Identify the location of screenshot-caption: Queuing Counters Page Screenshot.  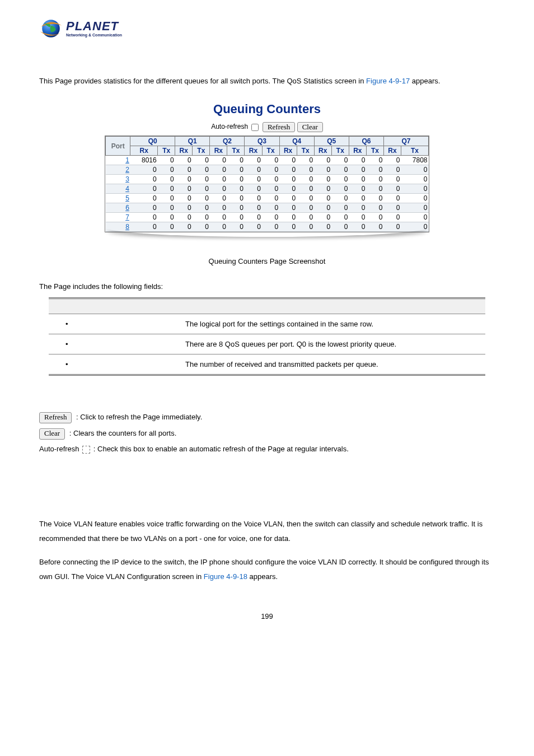
(267, 261).